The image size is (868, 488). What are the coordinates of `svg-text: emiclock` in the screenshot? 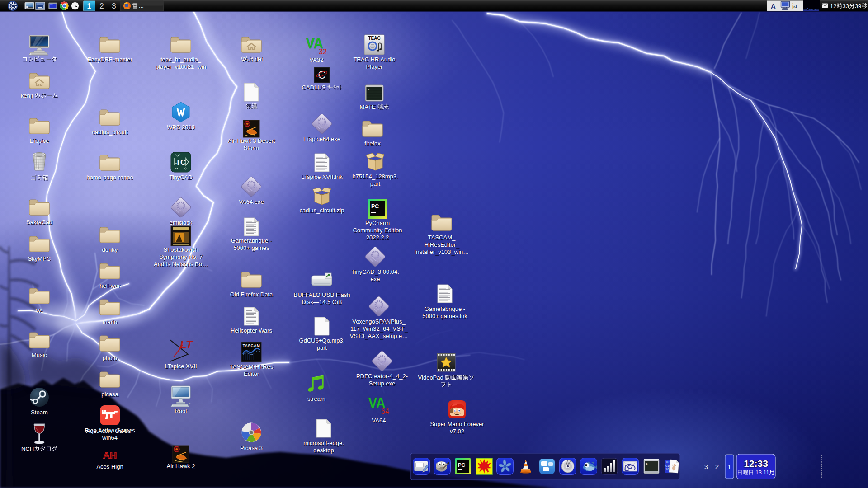 It's located at (181, 222).